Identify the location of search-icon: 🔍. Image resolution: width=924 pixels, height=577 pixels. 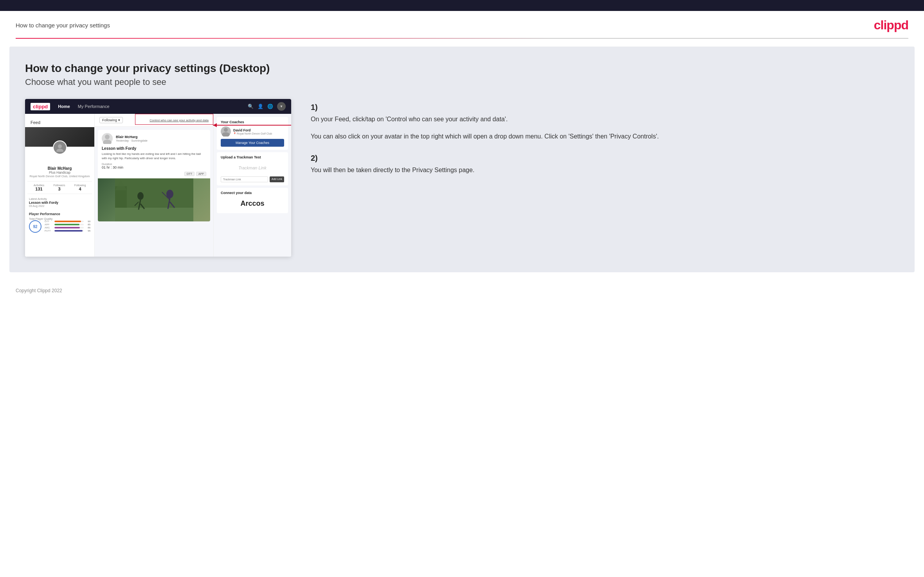
(250, 106).